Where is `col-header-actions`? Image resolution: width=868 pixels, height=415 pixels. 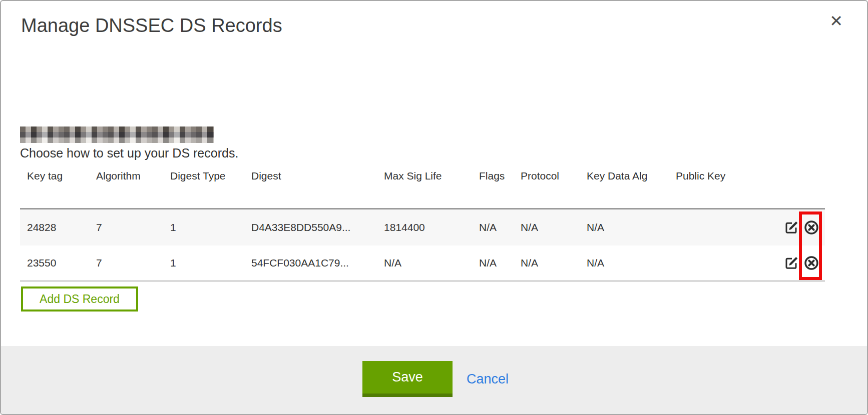
col-header-actions is located at coordinates (800, 168).